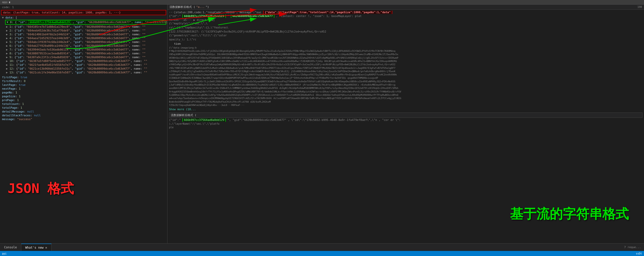 The height and width of the screenshot is (256, 644). I want to click on data-item-2: ▶ 2: {"id": "664eeb452de36c7d1af76de9", …, so click(86, 30).